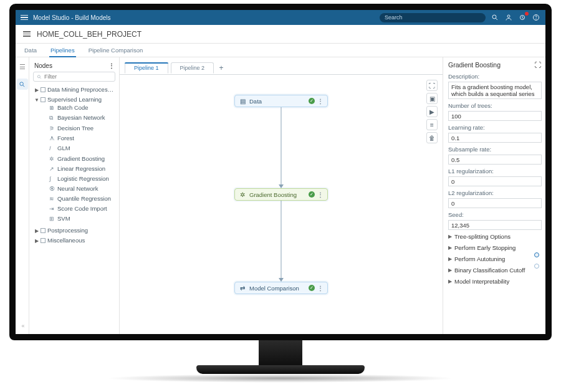 The width and height of the screenshot is (561, 392). What do you see at coordinates (495, 150) in the screenshot?
I see `subsample-rate-label: Subsample rate:` at bounding box center [495, 150].